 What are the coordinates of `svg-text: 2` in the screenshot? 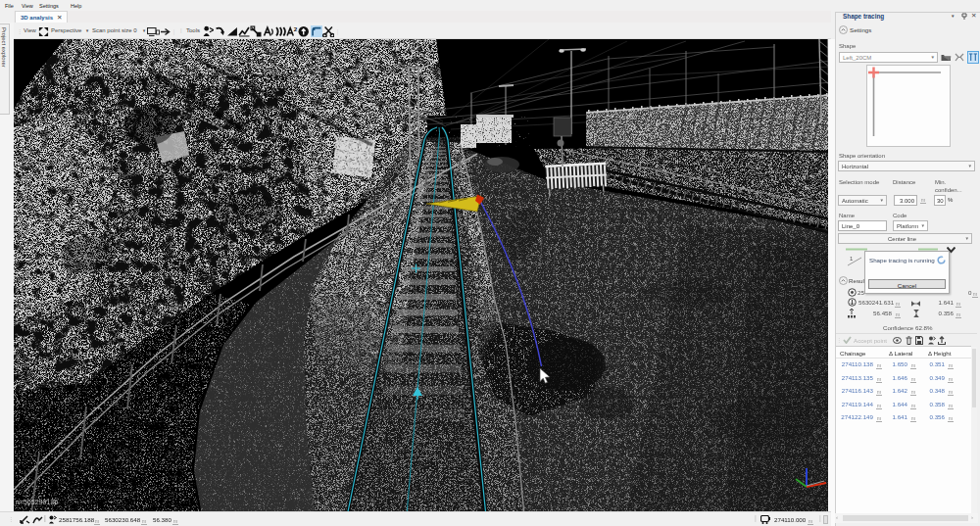 It's located at (296, 29).